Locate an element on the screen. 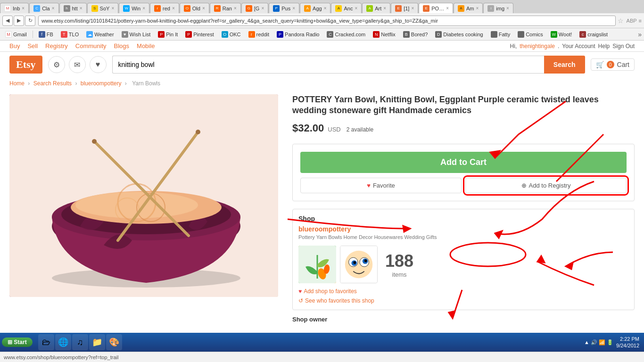 This screenshot has height=362, width=644. breadcrumb-search-results: Search Results is located at coordinates (53, 83).